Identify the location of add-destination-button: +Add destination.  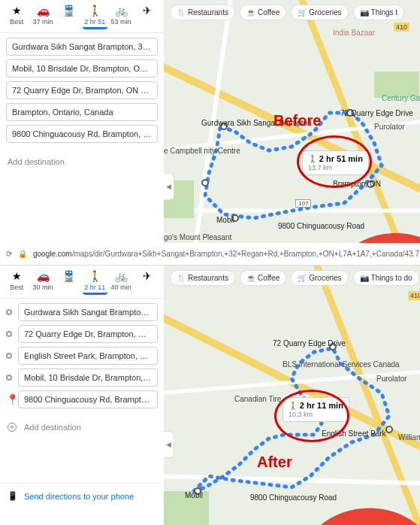
(82, 427).